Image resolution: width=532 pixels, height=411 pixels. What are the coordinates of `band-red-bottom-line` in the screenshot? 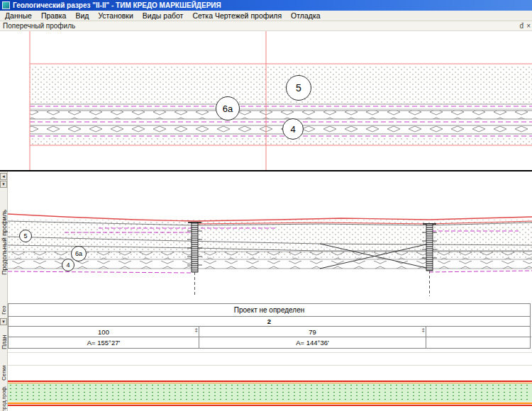 It's located at (270, 405).